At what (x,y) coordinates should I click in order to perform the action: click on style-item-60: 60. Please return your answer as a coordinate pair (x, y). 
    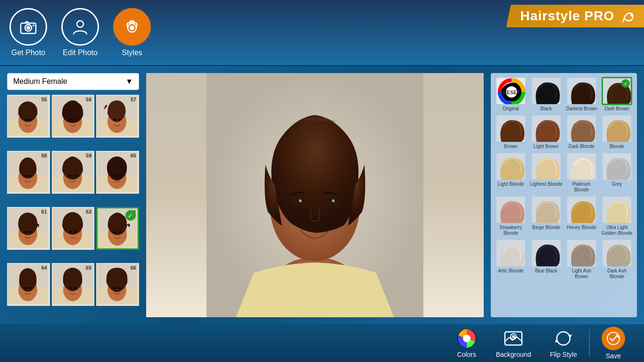
    Looking at the image, I should click on (118, 173).